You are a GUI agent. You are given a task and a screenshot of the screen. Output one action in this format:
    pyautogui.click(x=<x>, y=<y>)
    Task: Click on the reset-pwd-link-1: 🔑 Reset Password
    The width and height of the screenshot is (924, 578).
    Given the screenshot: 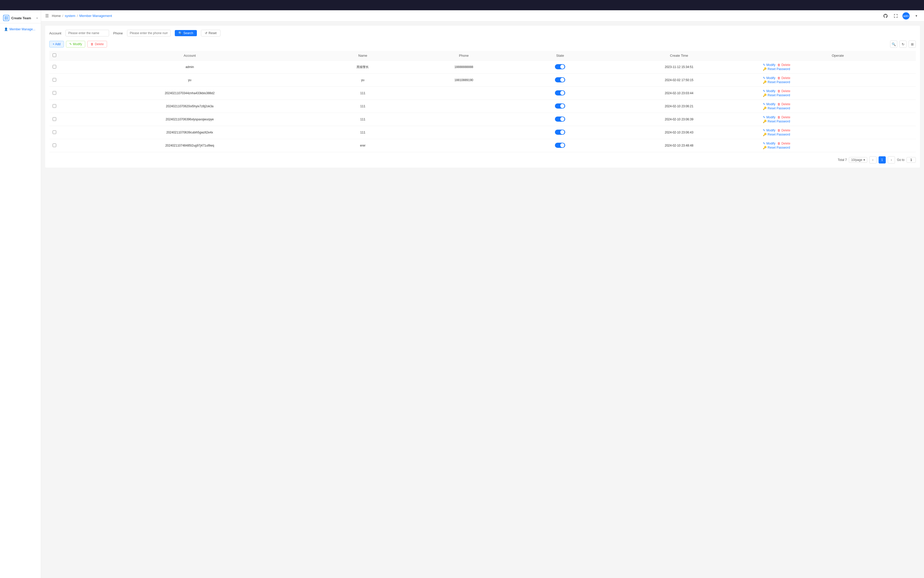 What is the action you would take?
    pyautogui.click(x=776, y=82)
    